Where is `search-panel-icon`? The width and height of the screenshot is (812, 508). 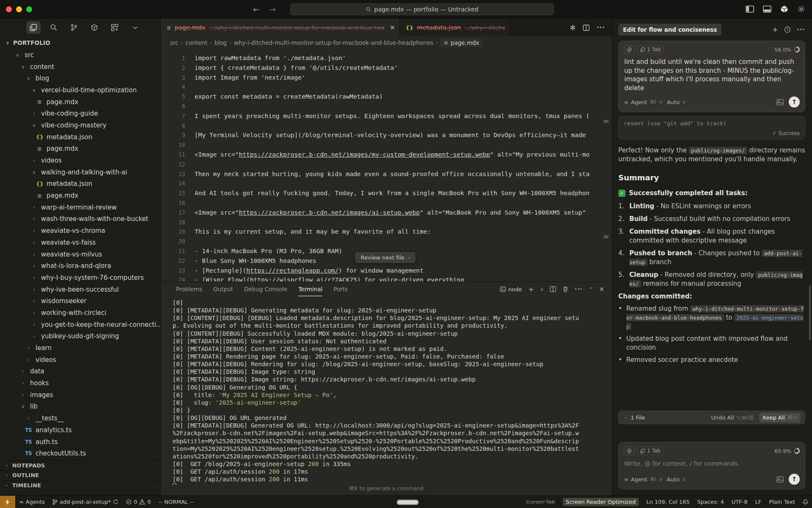 search-panel-icon is located at coordinates (54, 28).